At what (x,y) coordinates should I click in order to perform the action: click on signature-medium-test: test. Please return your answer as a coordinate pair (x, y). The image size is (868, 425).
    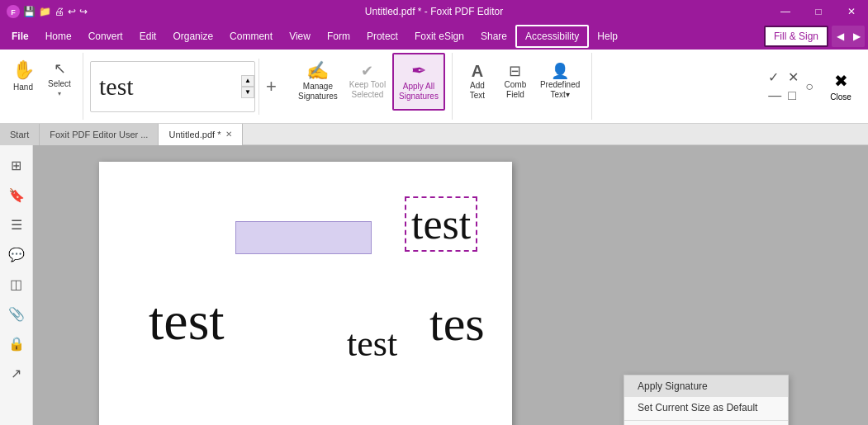
    Looking at the image, I should click on (372, 343).